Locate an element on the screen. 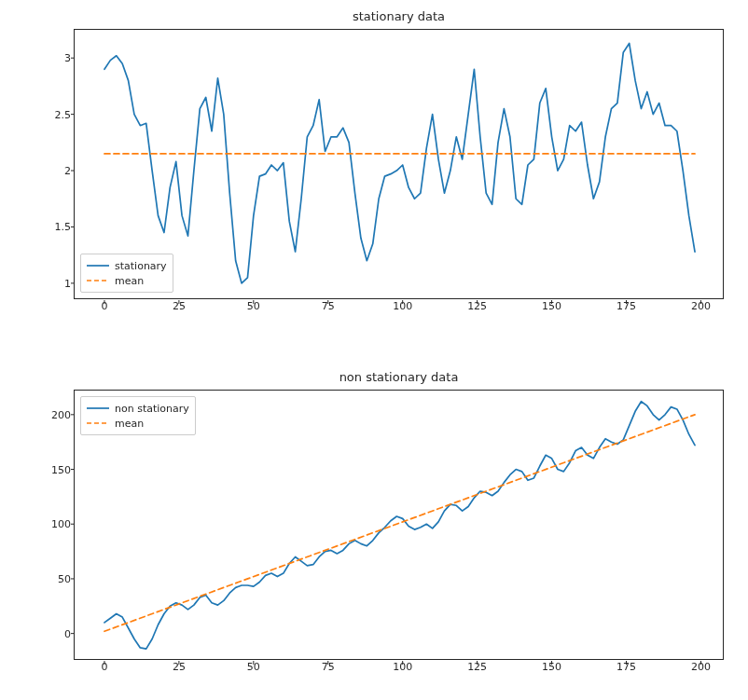 Image resolution: width=748 pixels, height=700 pixels. legend-label: non stationary is located at coordinates (152, 408).